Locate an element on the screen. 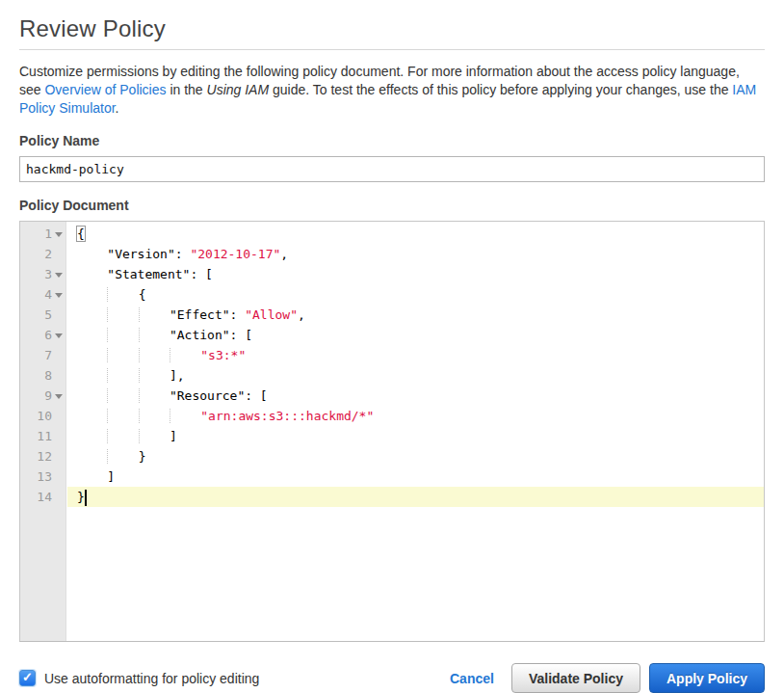 The image size is (784, 693). apply-policy-button: Apply Policy is located at coordinates (707, 679).